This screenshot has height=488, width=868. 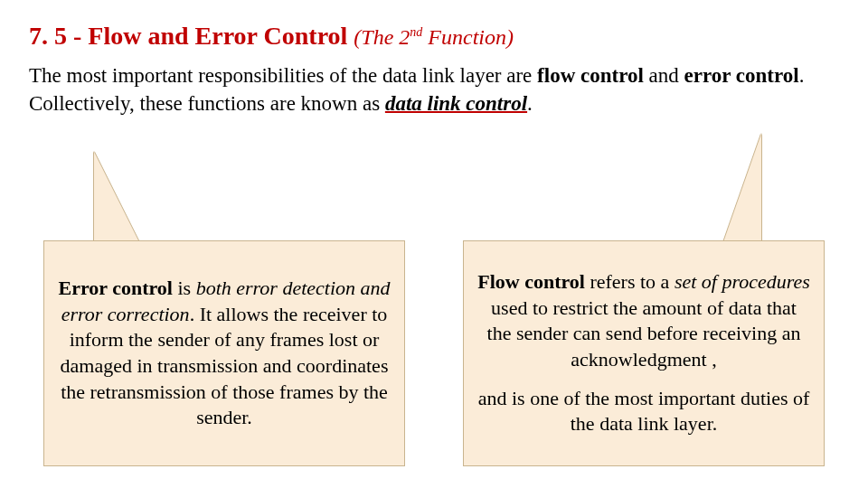 What do you see at coordinates (741, 76) in the screenshot?
I see `intro-bold-error: error control` at bounding box center [741, 76].